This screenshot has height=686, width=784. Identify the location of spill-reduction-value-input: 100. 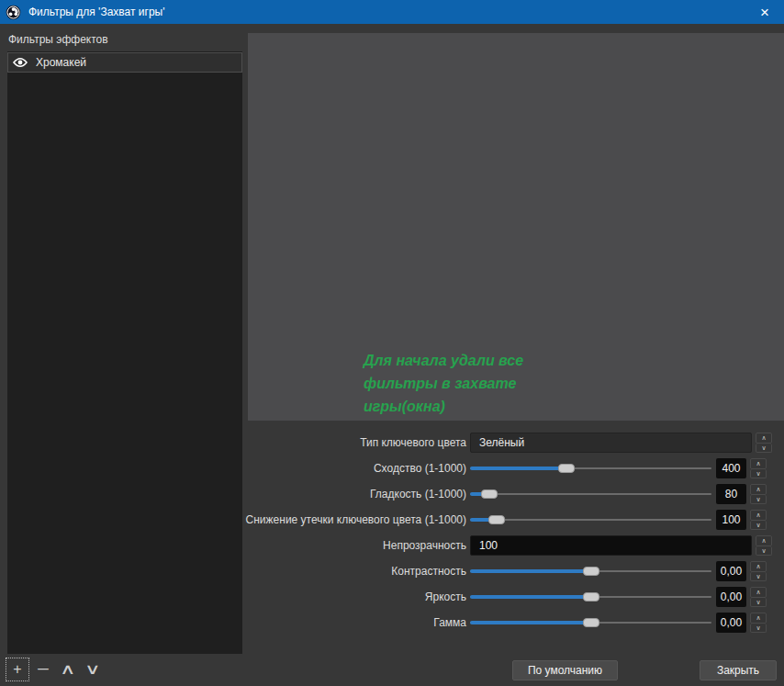
(731, 520).